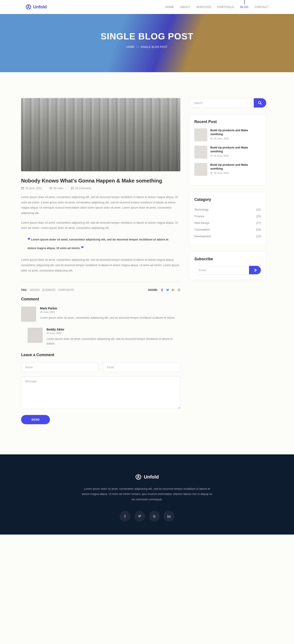 The height and width of the screenshot is (644, 294). I want to click on share: SHARE:, so click(164, 290).